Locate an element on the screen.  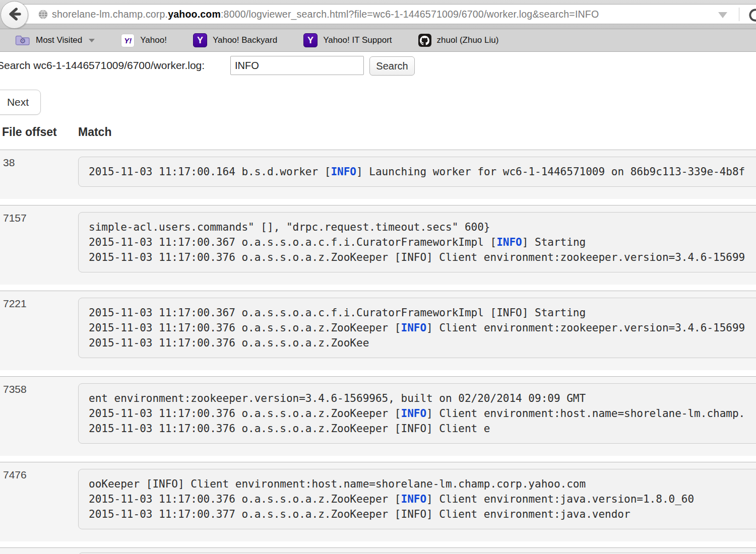
file-offset-value: 7221 is located at coordinates (15, 304).